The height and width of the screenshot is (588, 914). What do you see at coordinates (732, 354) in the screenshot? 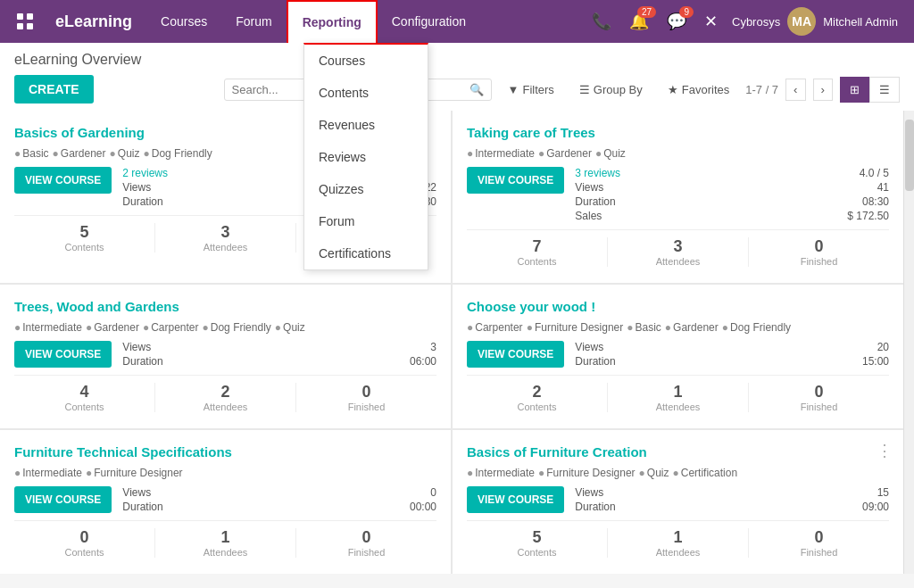
I see `course-stats: Views20Duration15:00` at bounding box center [732, 354].